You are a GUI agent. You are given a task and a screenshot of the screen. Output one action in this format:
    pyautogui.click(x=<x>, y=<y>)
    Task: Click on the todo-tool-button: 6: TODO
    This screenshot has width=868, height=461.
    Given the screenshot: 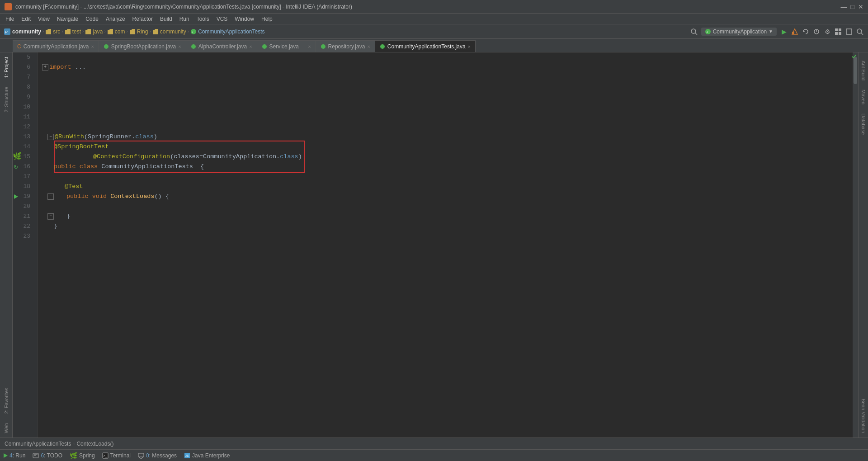 What is the action you would take?
    pyautogui.click(x=47, y=456)
    